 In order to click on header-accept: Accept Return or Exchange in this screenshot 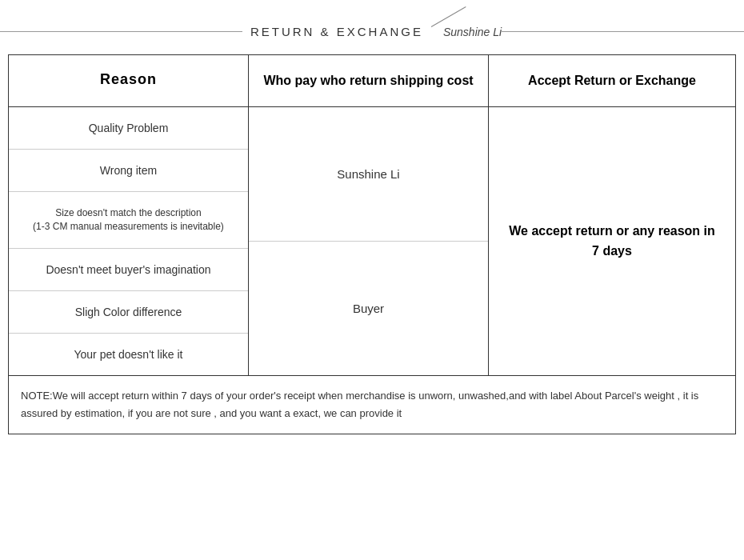, I will do `click(612, 81)`.